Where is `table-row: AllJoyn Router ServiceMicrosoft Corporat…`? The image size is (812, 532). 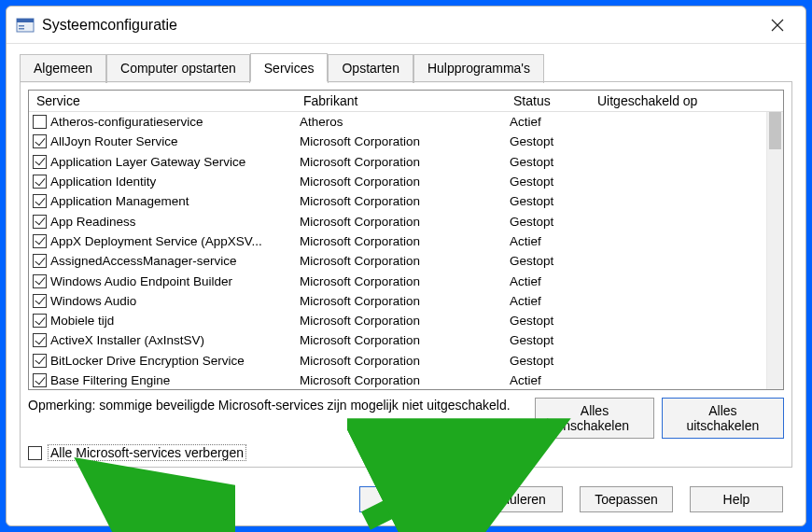
table-row: AllJoyn Router ServiceMicrosoft Corporat… is located at coordinates (406, 142).